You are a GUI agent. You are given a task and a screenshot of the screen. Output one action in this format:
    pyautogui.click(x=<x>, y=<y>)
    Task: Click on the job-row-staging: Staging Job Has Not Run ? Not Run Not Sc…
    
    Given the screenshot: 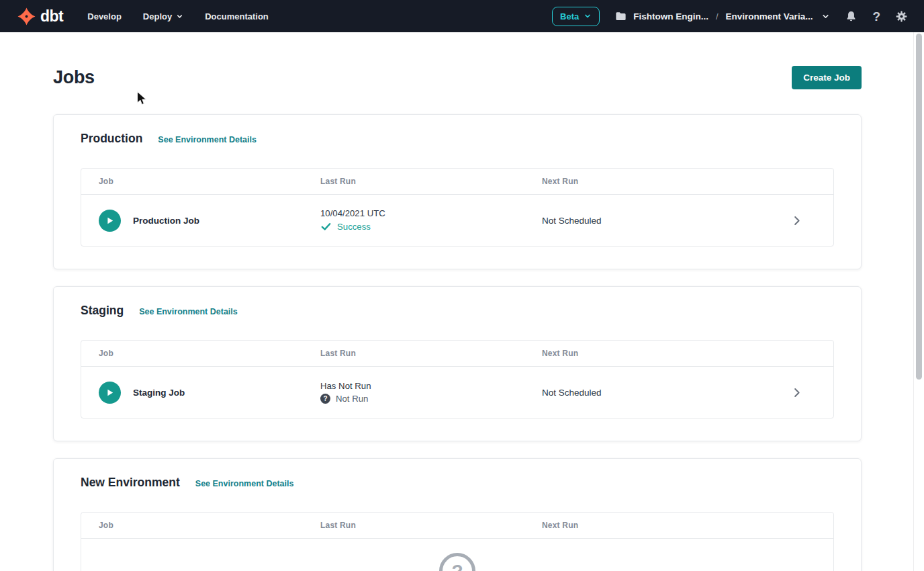 What is the action you would take?
    pyautogui.click(x=457, y=392)
    